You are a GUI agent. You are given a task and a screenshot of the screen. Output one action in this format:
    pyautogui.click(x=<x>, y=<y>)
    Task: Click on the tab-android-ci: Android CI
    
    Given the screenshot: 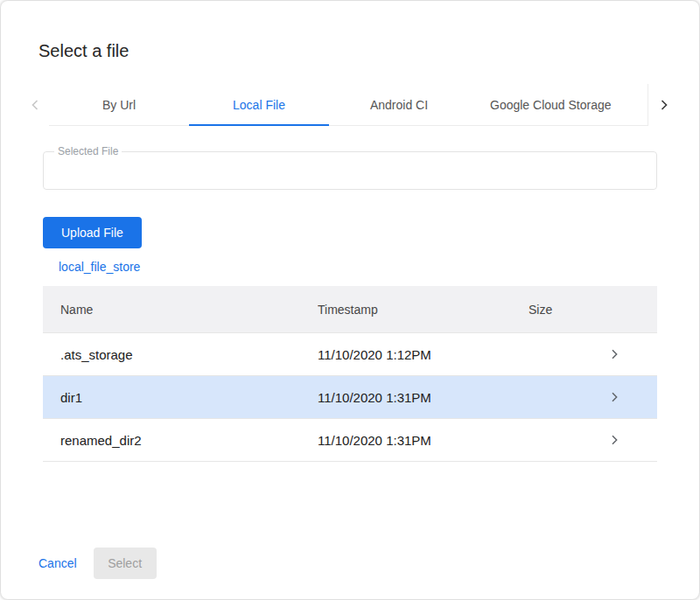 What is the action you would take?
    pyautogui.click(x=399, y=105)
    